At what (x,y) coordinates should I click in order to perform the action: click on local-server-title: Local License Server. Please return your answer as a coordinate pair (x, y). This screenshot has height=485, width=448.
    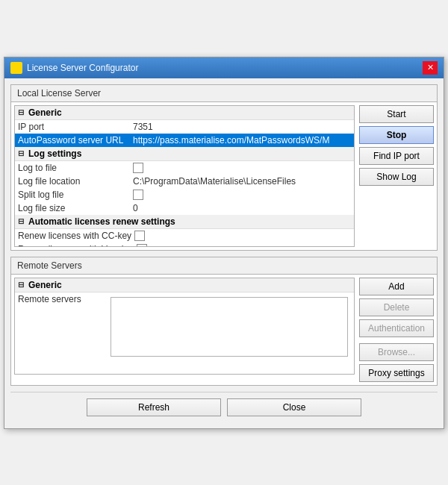
    Looking at the image, I should click on (224, 94).